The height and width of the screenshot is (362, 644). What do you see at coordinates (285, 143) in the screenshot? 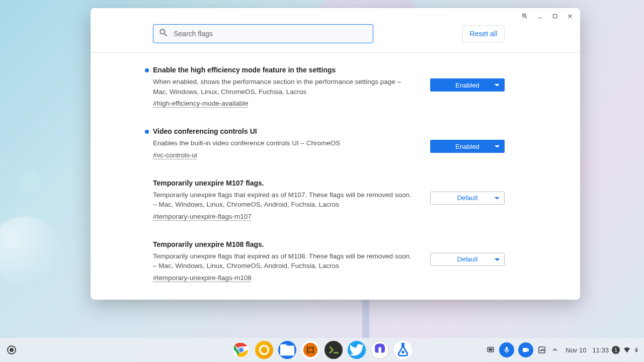
I see `flag-text: Video conferencing controls UIEnables th…` at bounding box center [285, 143].